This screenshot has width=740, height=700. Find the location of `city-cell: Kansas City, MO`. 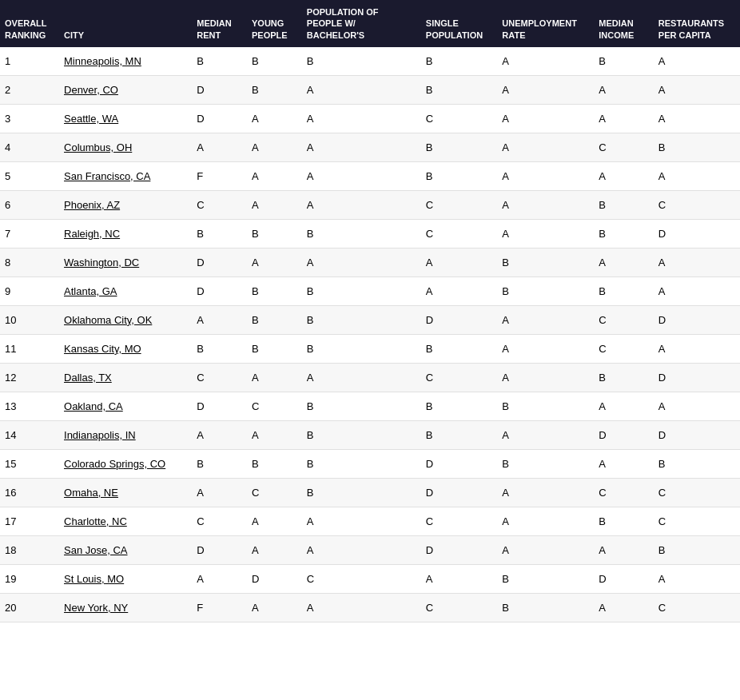

city-cell: Kansas City, MO is located at coordinates (125, 348).